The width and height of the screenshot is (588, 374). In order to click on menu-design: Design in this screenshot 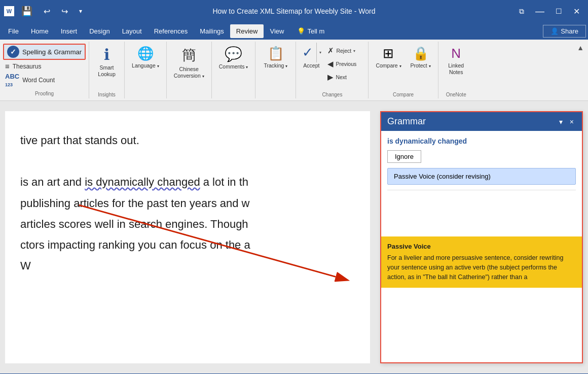, I will do `click(99, 31)`.